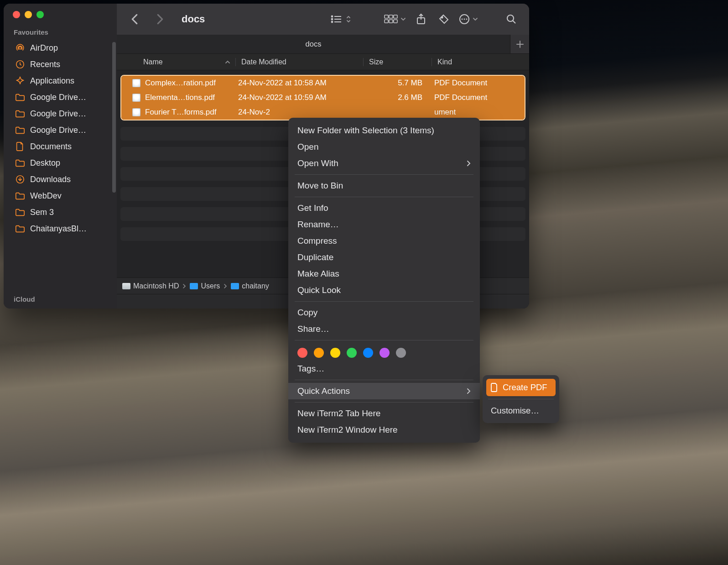 The height and width of the screenshot is (565, 728). Describe the element at coordinates (468, 19) in the screenshot. I see `more-button` at that location.